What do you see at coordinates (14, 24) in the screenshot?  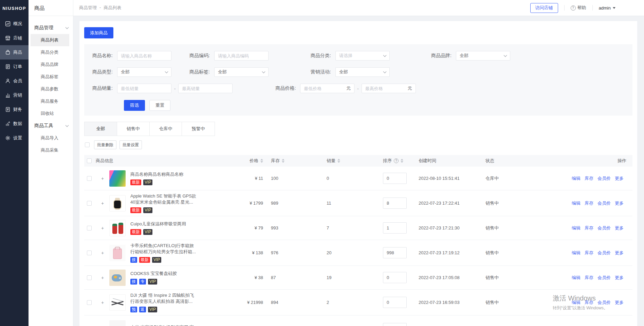 I see `sidebar-item-overview: 概况` at bounding box center [14, 24].